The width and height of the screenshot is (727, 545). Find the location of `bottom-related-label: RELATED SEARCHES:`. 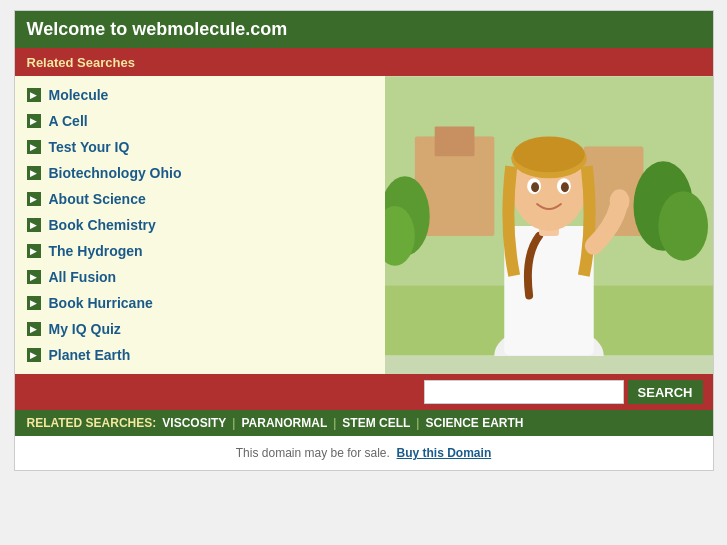

bottom-related-label: RELATED SEARCHES: is located at coordinates (92, 423).